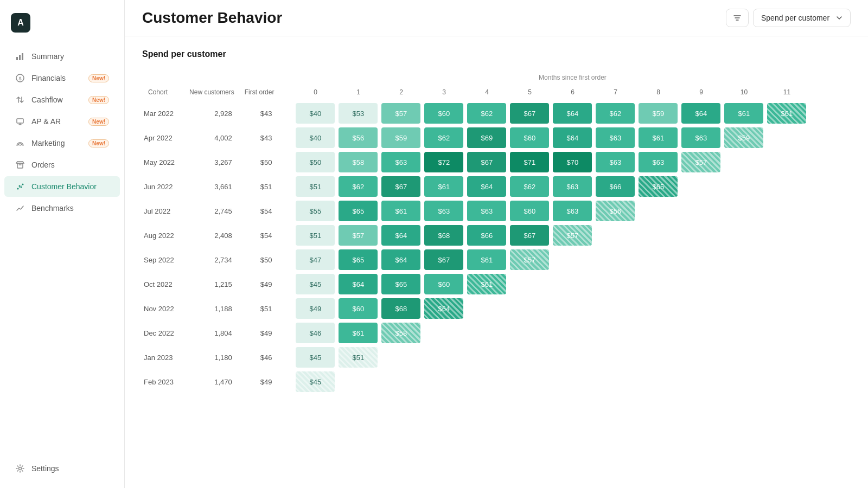 The height and width of the screenshot is (488, 868). What do you see at coordinates (315, 113) in the screenshot?
I see `cohort-cell-r0-m0: $40` at bounding box center [315, 113].